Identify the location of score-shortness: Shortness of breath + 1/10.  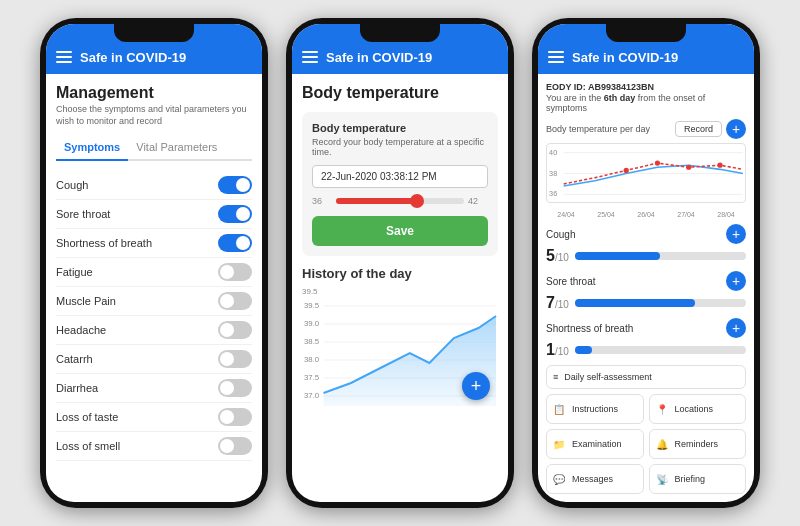
(646, 338).